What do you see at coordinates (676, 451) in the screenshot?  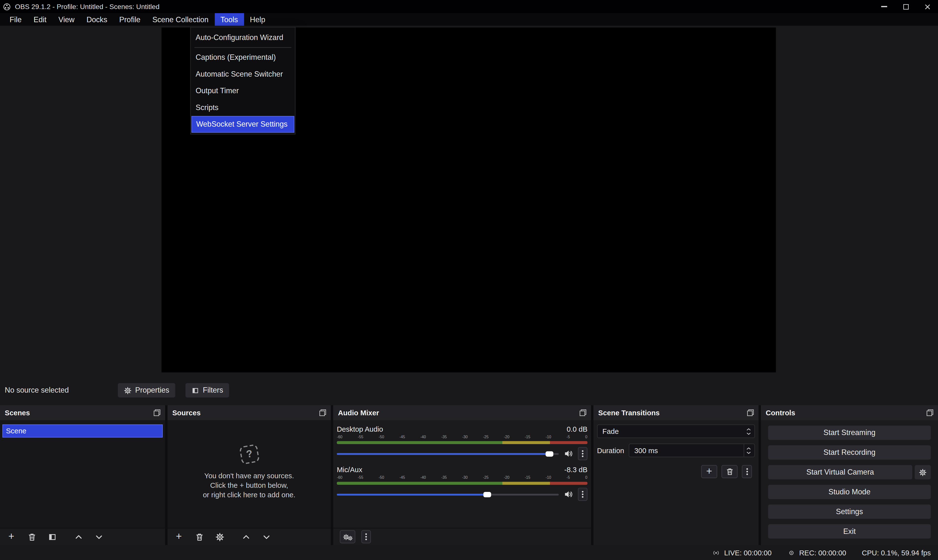 I see `duration-row: Duration 300 ms` at bounding box center [676, 451].